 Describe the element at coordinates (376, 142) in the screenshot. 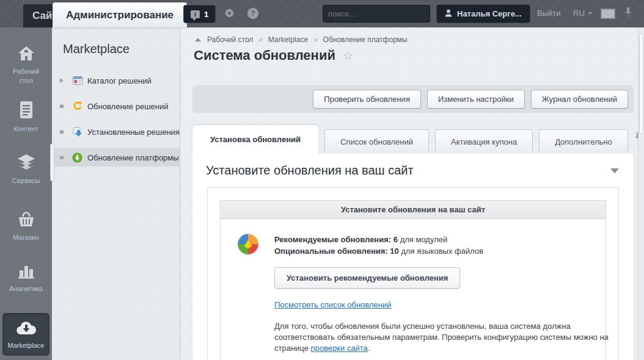

I see `tab-updates-list: Список обновлений` at that location.